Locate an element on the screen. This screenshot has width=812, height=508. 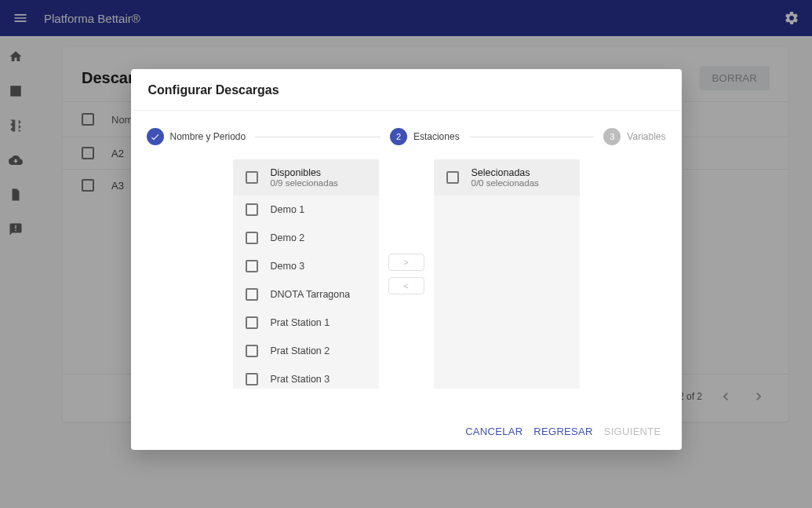
stepper: Nombre y Periodo 2 Estaciones 3 Variable… is located at coordinates (406, 135).